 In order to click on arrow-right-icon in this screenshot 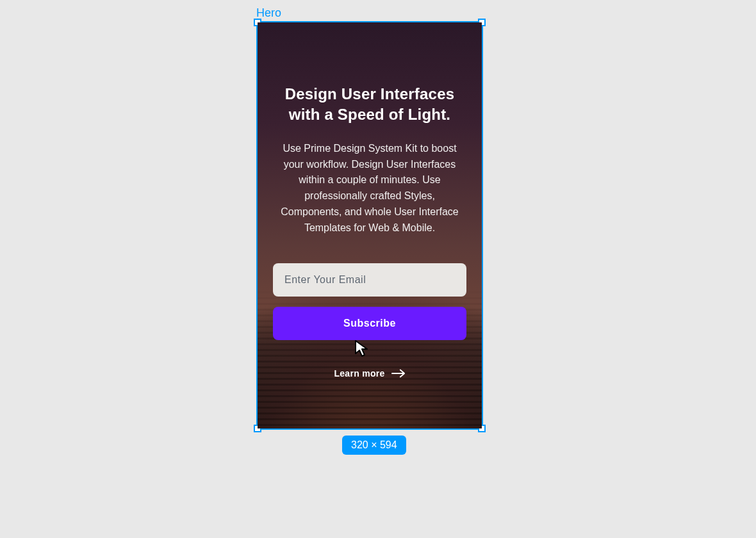, I will do `click(399, 373)`.